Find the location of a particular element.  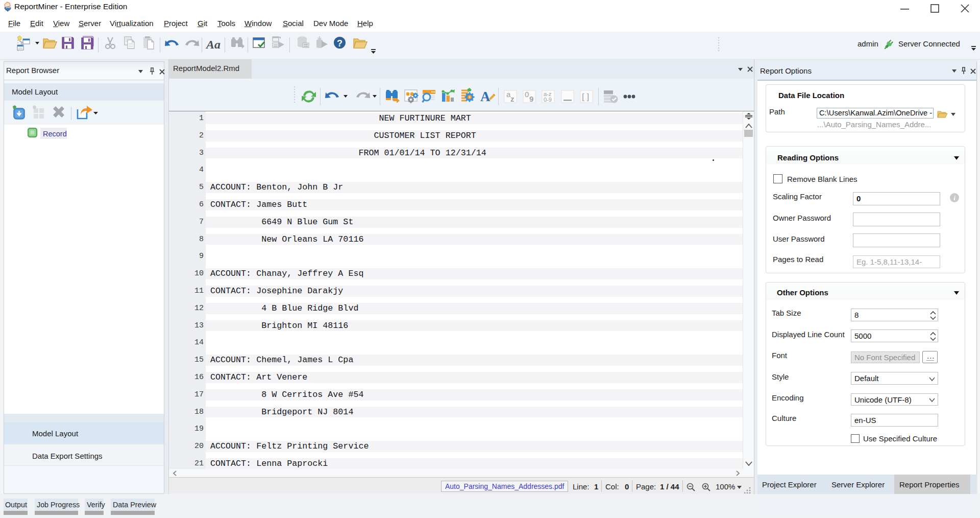

svg-text: z is located at coordinates (512, 99).